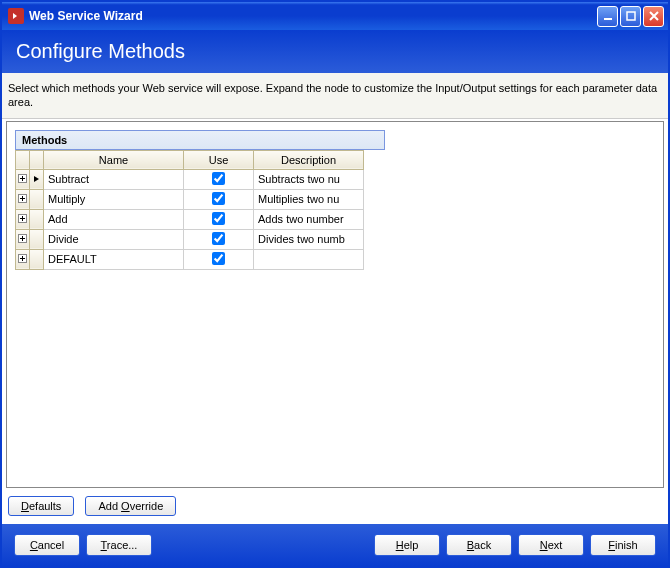 The image size is (670, 568). I want to click on page-title: Configure Methods, so click(100, 51).